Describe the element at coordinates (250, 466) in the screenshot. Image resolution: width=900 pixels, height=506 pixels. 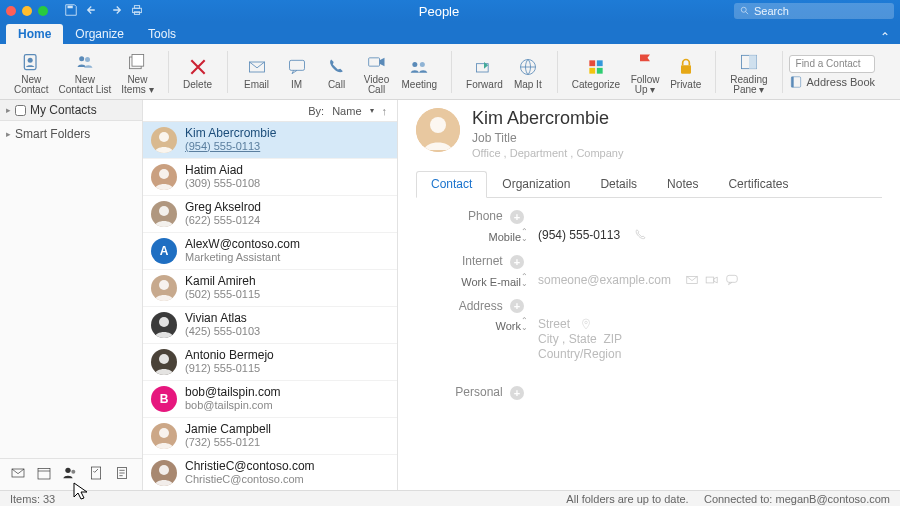
I see `contact-name-label: ChristieC@contoso.com` at that location.